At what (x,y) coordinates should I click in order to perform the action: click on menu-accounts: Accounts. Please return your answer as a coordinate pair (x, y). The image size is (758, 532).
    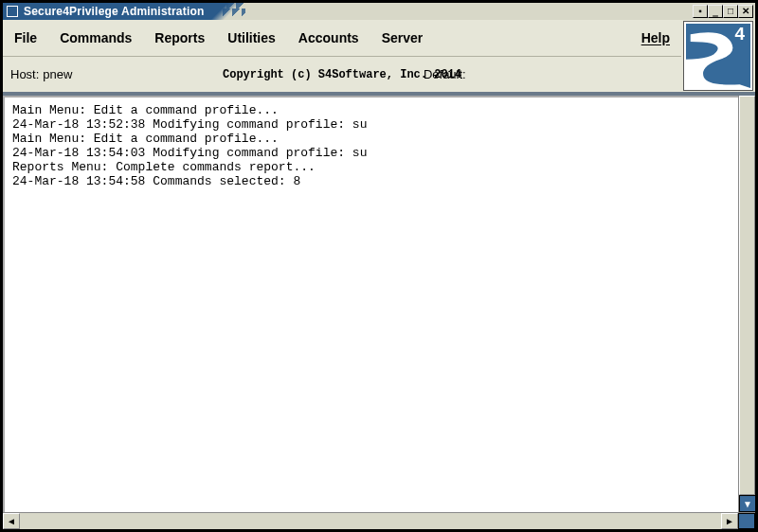
    Looking at the image, I should click on (329, 38).